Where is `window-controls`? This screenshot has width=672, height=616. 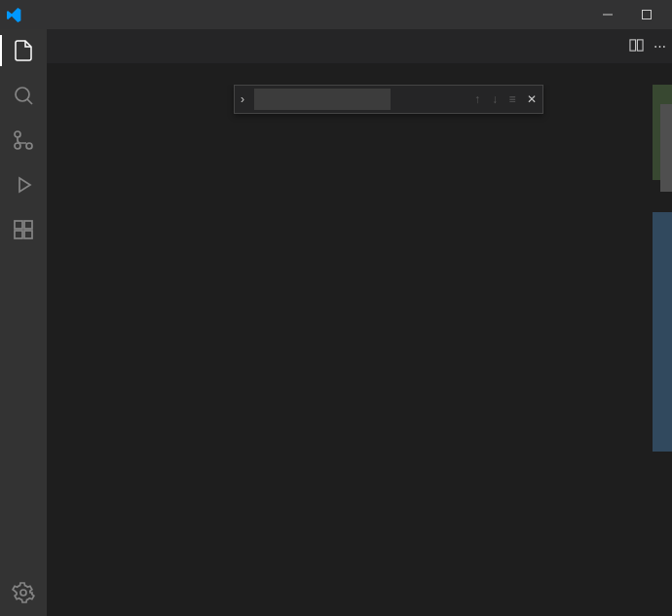
window-controls is located at coordinates (627, 15).